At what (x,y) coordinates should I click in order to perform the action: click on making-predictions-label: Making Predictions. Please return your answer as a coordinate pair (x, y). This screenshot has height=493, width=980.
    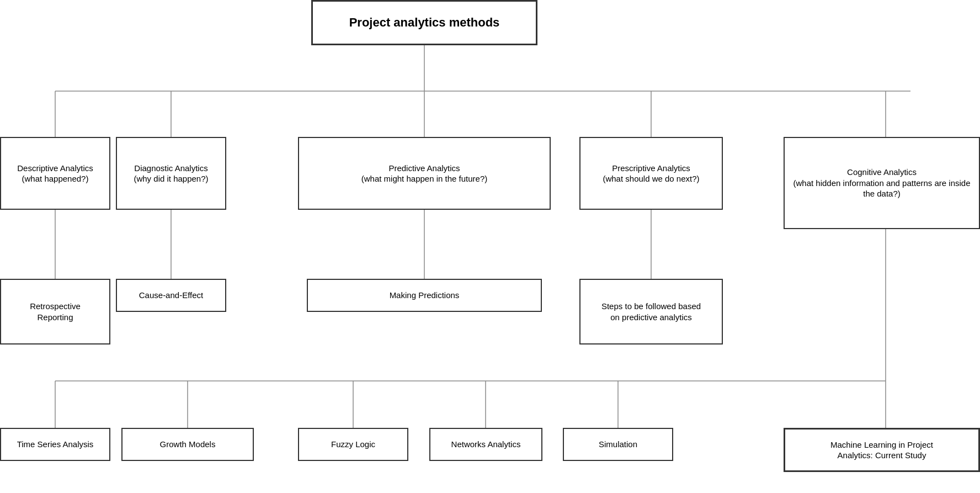
    Looking at the image, I should click on (425, 295).